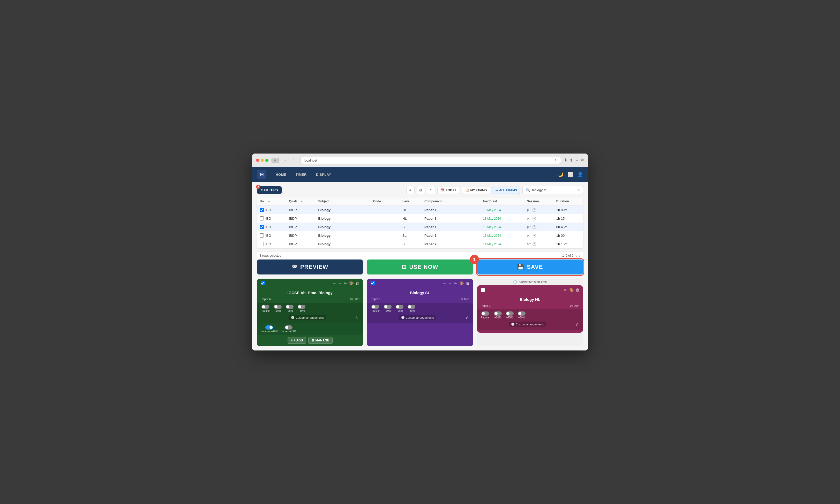 This screenshot has width=840, height=504. Describe the element at coordinates (467, 190) in the screenshot. I see `my-exams-icon: 📋` at that location.